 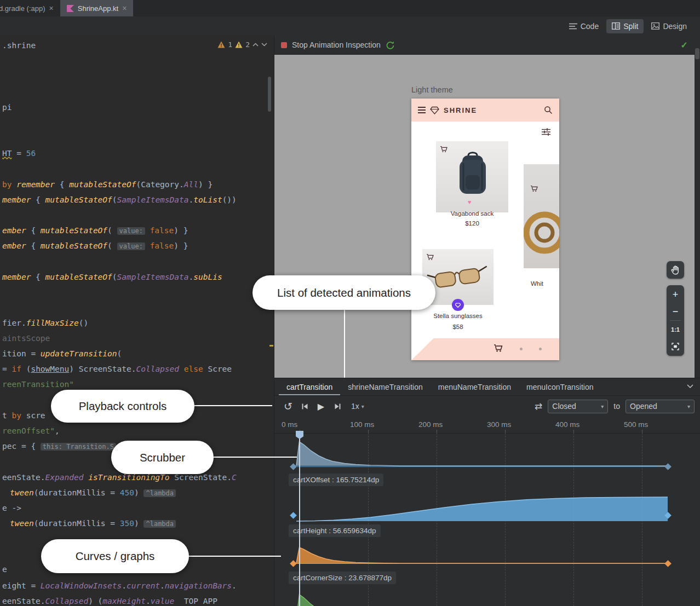 I want to click on split-icon, so click(x=616, y=26).